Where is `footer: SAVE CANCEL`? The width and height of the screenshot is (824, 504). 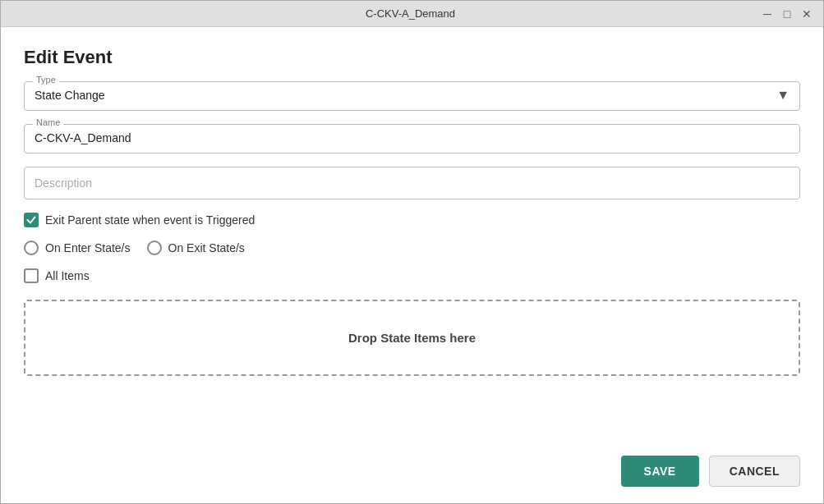
footer: SAVE CANCEL is located at coordinates (412, 474).